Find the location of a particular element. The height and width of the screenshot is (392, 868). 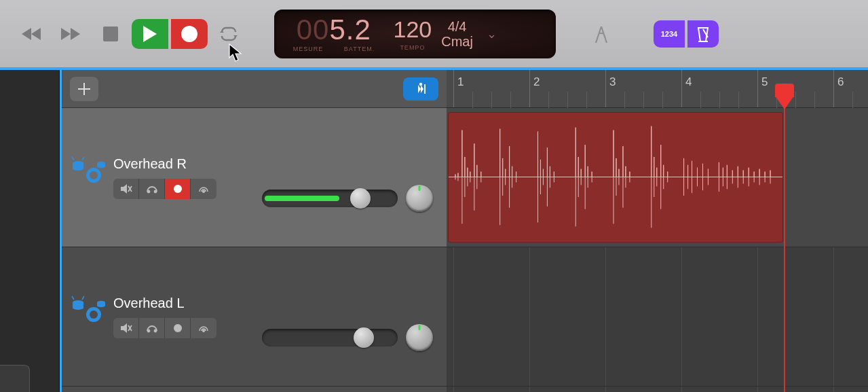

metronome-button is located at coordinates (703, 34).